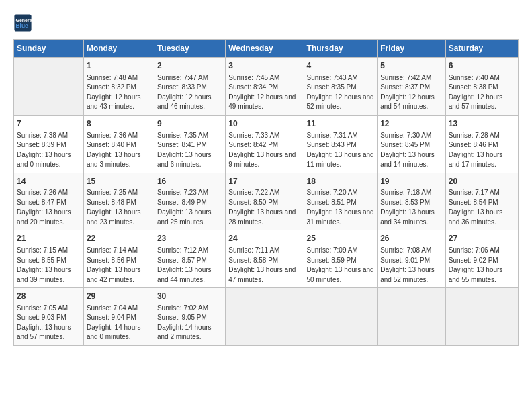  I want to click on date-number: 20, so click(482, 181).